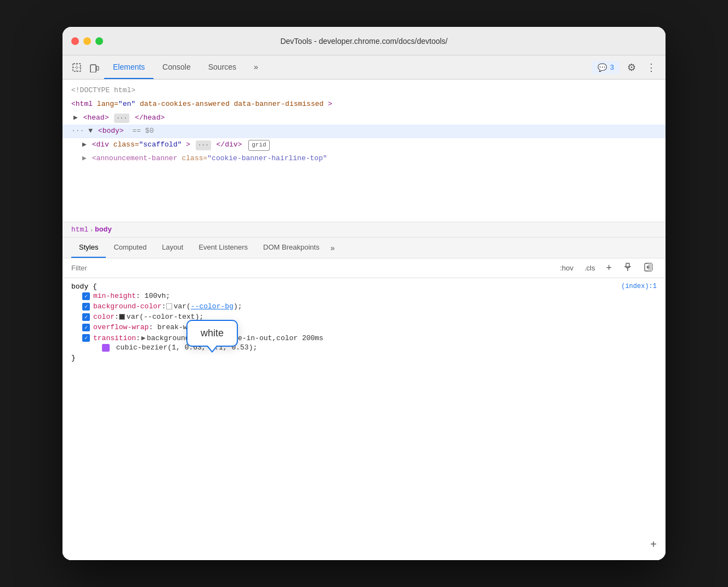  What do you see at coordinates (77, 67) in the screenshot?
I see `inspector-icon` at bounding box center [77, 67].